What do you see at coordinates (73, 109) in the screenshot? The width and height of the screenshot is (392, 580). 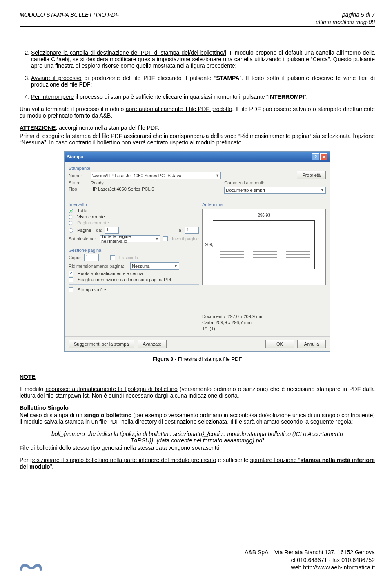 I see `para1a: Una volta terminato il processo il modul…` at bounding box center [73, 109].